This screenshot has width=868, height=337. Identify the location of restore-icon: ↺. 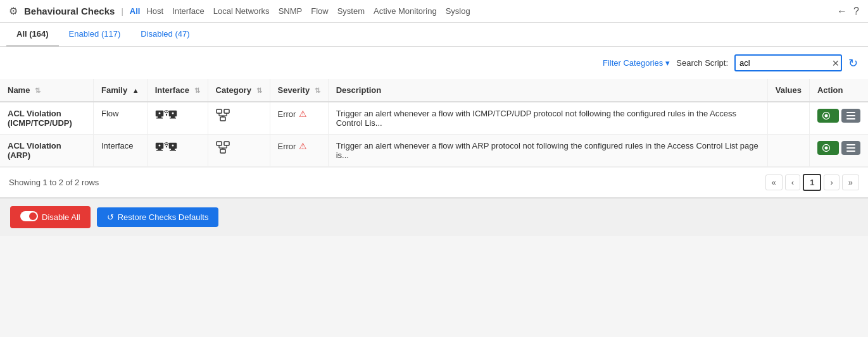
(110, 218).